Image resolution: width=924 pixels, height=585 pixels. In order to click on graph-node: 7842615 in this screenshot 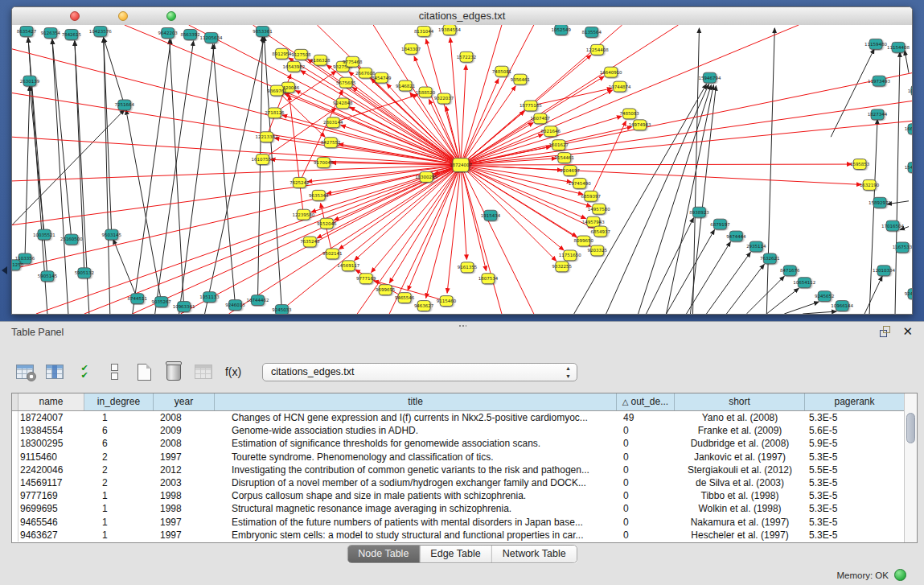, I will do `click(72, 34)`.